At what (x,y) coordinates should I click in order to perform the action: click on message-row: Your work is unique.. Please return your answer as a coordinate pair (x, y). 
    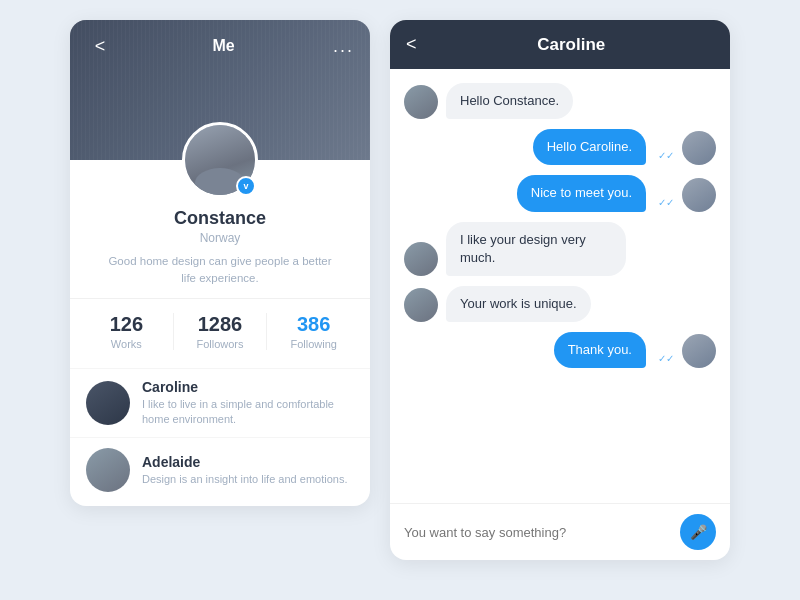
    Looking at the image, I should click on (560, 304).